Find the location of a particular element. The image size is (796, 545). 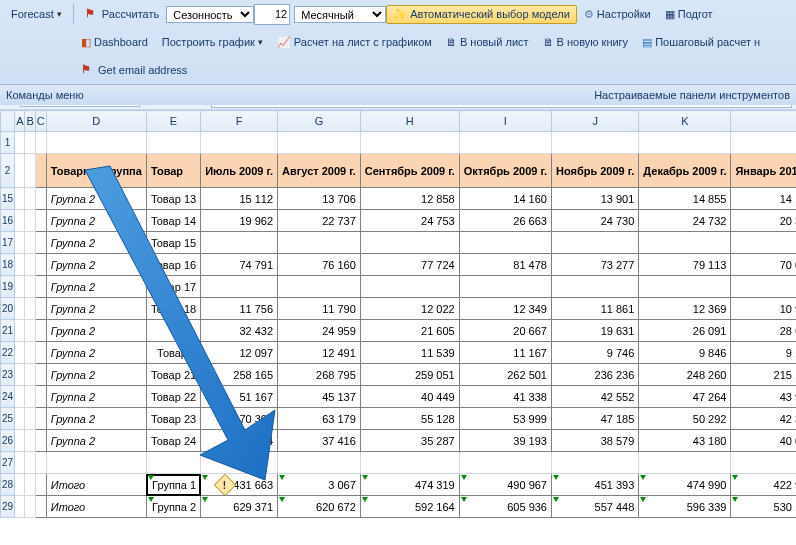

cell: Ноябрь 2009 г. is located at coordinates (594, 171).